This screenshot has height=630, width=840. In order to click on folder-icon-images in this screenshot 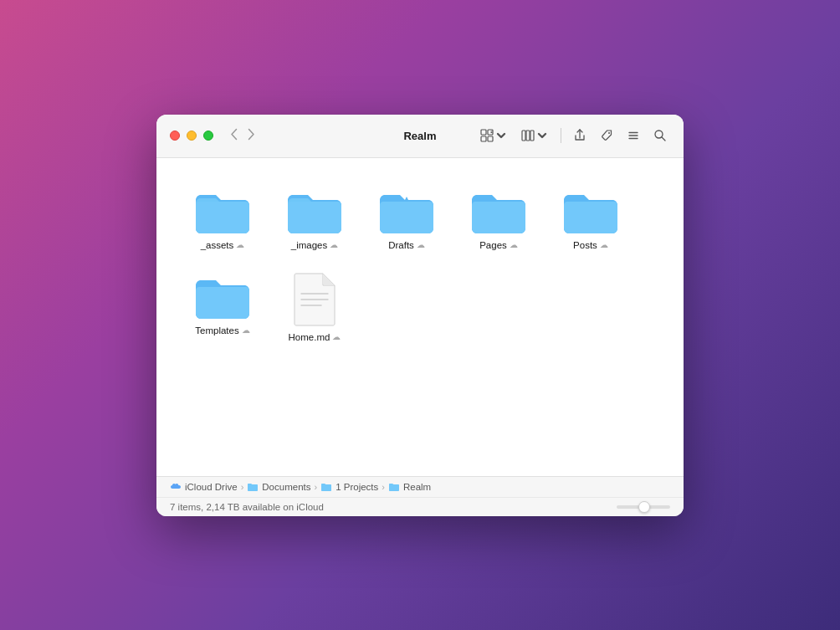, I will do `click(315, 210)`.